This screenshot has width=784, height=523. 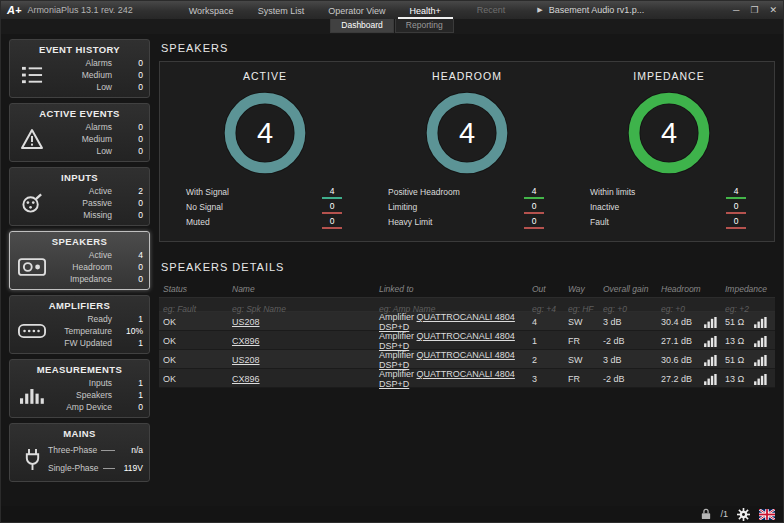 I want to click on cell-gain: 3 dB, so click(x=632, y=360).